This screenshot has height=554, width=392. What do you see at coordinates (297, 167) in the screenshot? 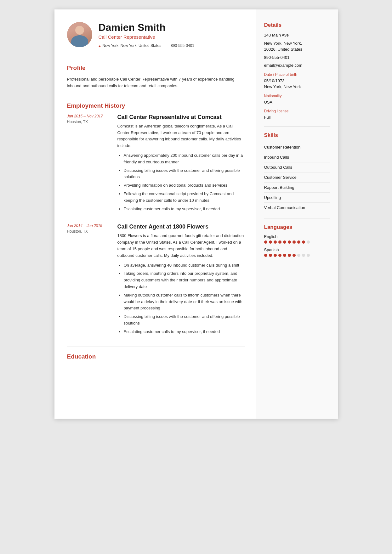
I see `skill-item: Outbound Calls` at bounding box center [297, 167].